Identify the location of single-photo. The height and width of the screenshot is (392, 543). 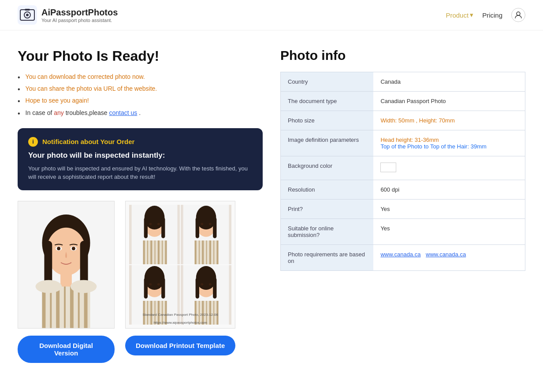
(66, 265).